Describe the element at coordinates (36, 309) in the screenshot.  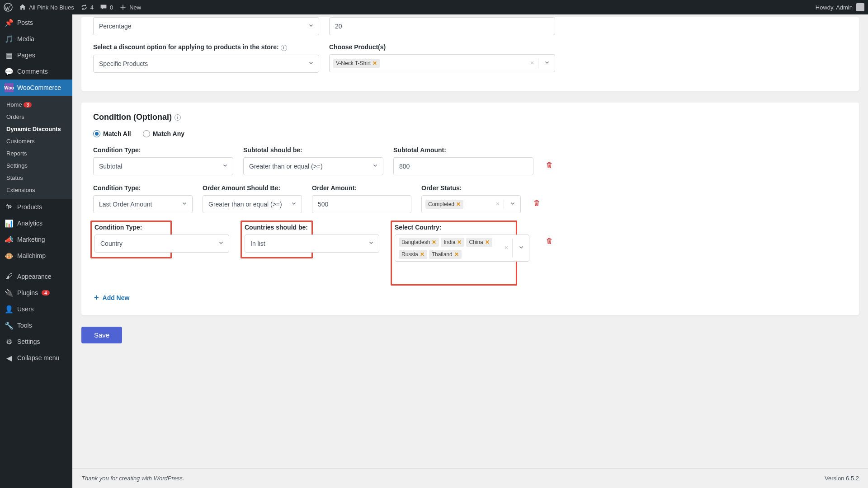
I see `menu-users: 👤Users` at that location.